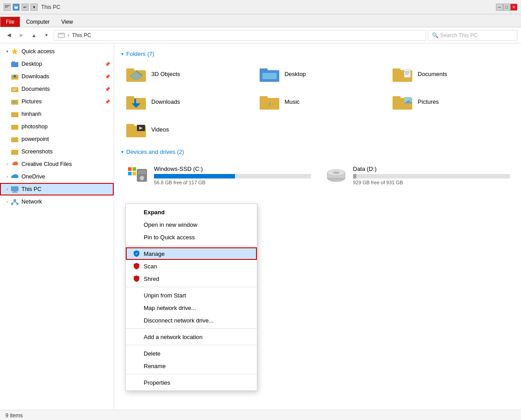 This screenshot has height=420, width=521. Describe the element at coordinates (57, 164) in the screenshot. I see `sidebar-item-creativecloud: › Creative Cloud Files` at that location.